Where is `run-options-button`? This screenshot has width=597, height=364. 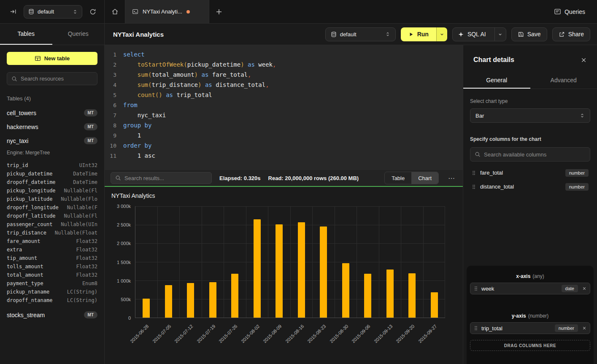
run-options-button is located at coordinates (442, 35).